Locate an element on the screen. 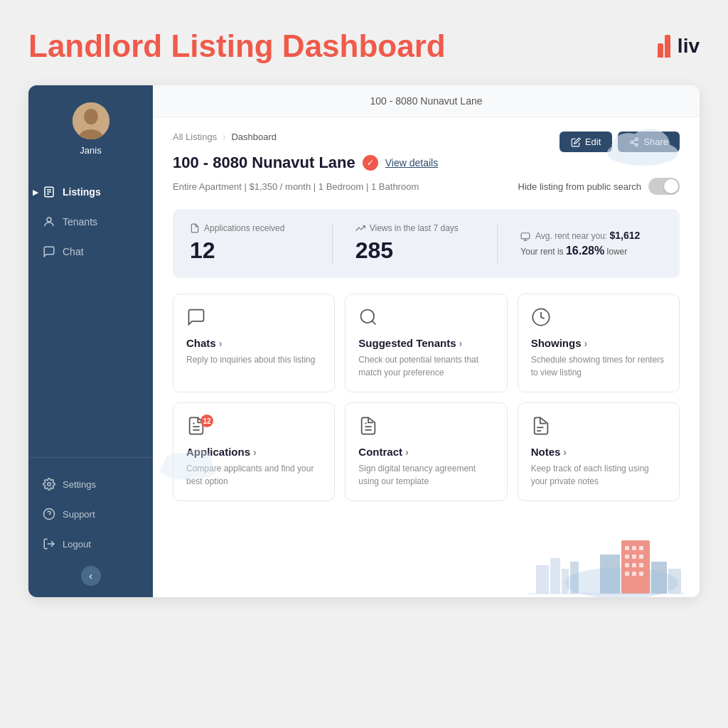 This screenshot has height=728, width=728. verified-badge: ✓ is located at coordinates (370, 163).